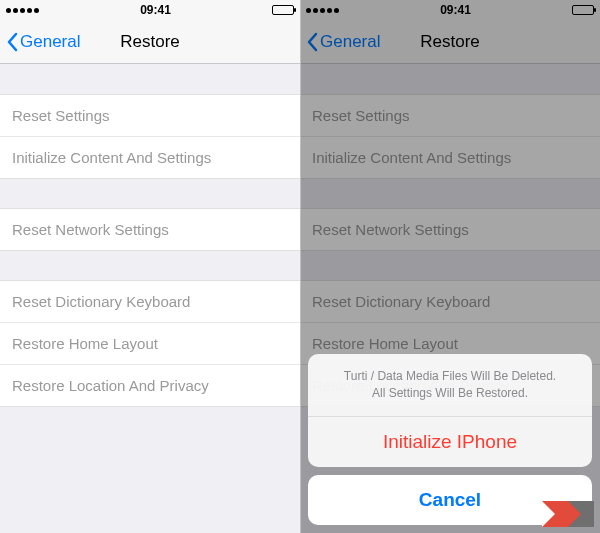 The image size is (600, 533). What do you see at coordinates (450, 442) in the screenshot?
I see `initialize-iphone-button: Initialize IPhone` at bounding box center [450, 442].